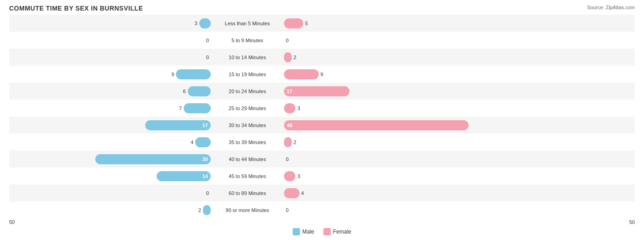  Describe the element at coordinates (385, 23) in the screenshot. I see `right-section: 5` at that location.